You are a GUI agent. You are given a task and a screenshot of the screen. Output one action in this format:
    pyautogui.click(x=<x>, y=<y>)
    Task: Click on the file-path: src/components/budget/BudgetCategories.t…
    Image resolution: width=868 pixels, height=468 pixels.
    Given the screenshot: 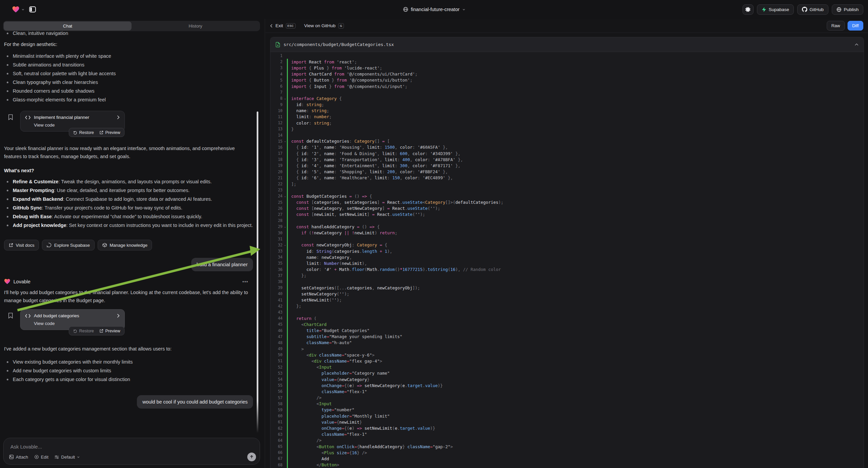 What is the action you would take?
    pyautogui.click(x=567, y=45)
    